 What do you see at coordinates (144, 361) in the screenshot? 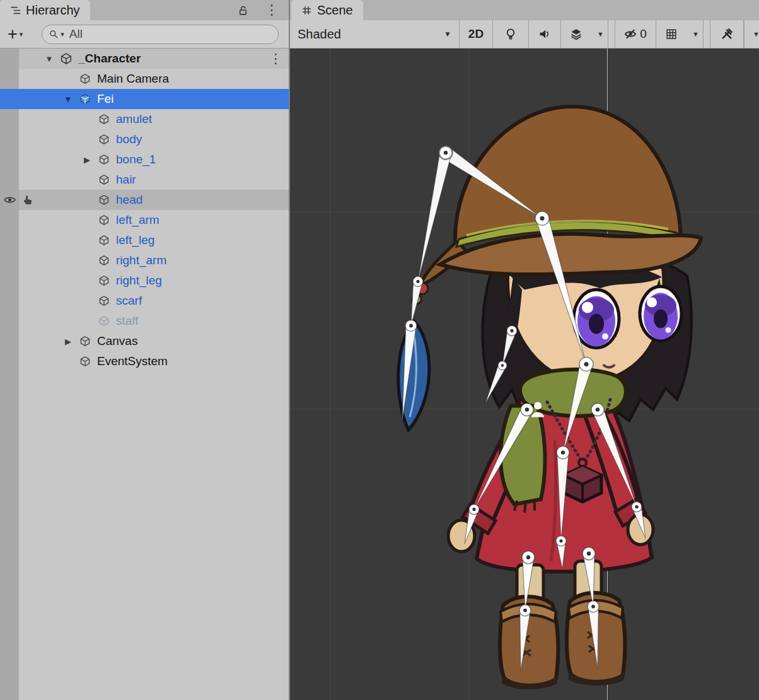
I see `hierarchy-item-eventsystem: EventSystem` at bounding box center [144, 361].